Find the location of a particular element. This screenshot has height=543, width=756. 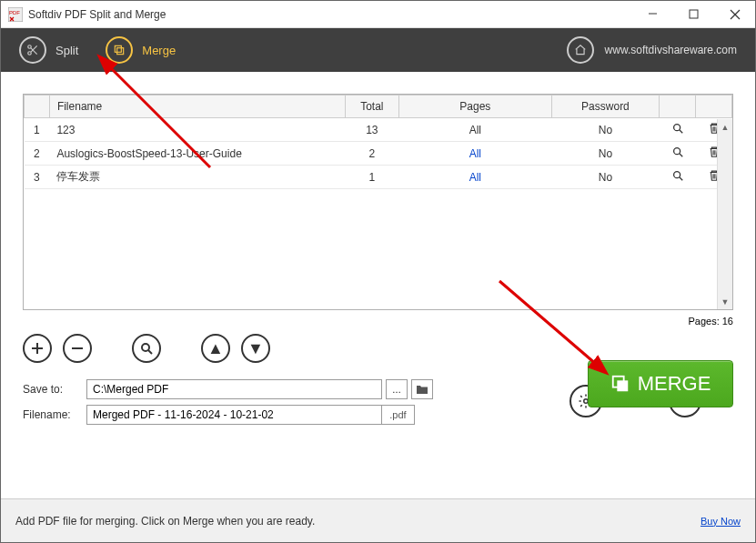

action-buttons: ▲ ▼ is located at coordinates (378, 345).